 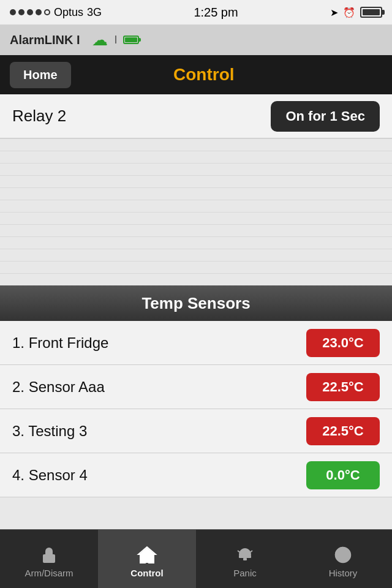 What do you see at coordinates (245, 559) in the screenshot?
I see `tab-panic: Panic` at bounding box center [245, 559].